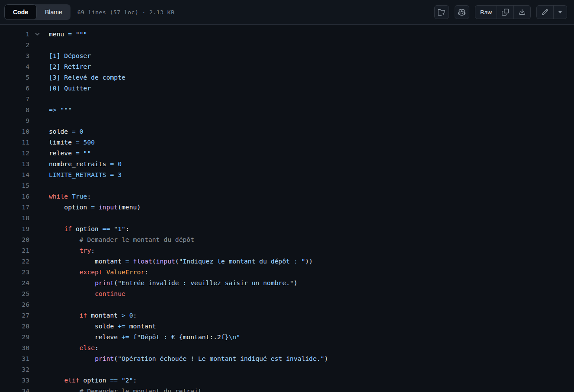 This screenshot has width=574, height=392. I want to click on copy-icon, so click(505, 12).